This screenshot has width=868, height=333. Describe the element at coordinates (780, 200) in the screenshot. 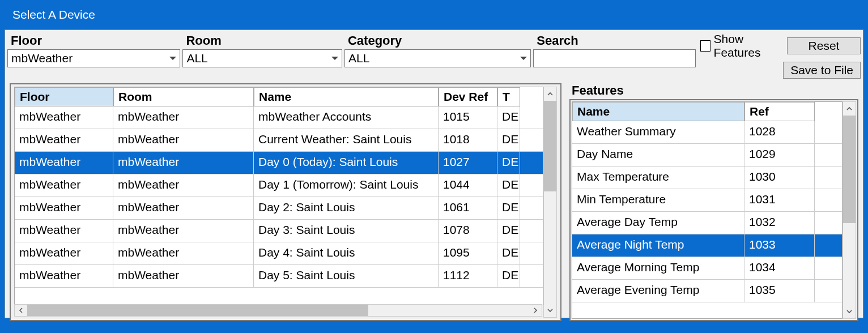

I see `cell-feature-ref: 1031` at that location.